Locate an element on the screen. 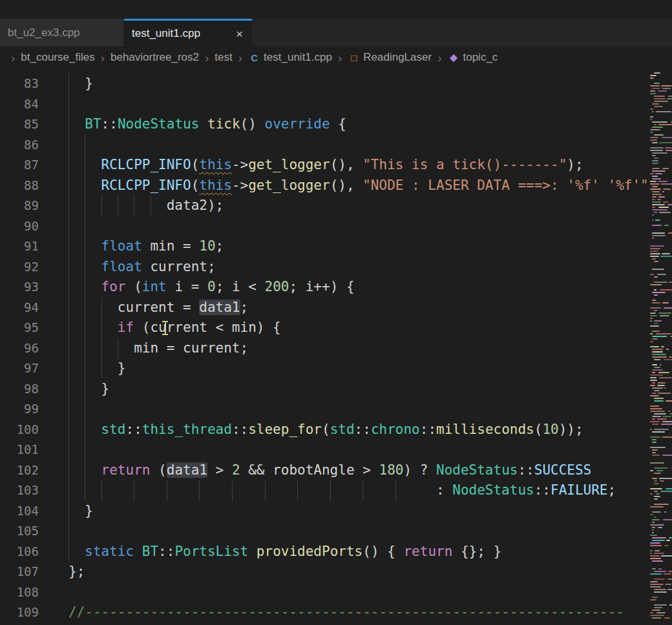 The width and height of the screenshot is (672, 625). cpp-file-icon: C is located at coordinates (255, 58).